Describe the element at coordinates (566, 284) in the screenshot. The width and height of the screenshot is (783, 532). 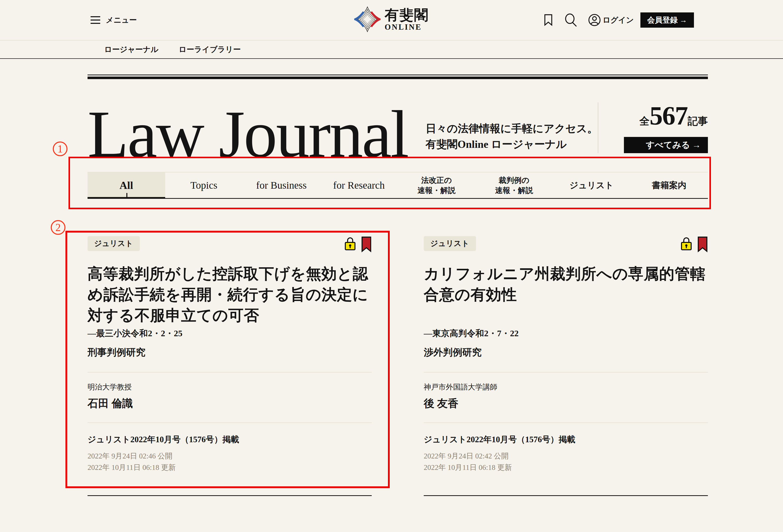
I see `article-title: カリフォルニア州裁判所への専属的管轄合意の有効性` at that location.